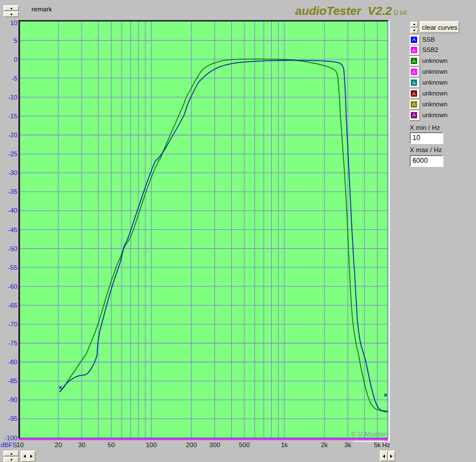 The image size is (476, 462). Describe the element at coordinates (13, 249) in the screenshot. I see `svg-text: -50` at that location.